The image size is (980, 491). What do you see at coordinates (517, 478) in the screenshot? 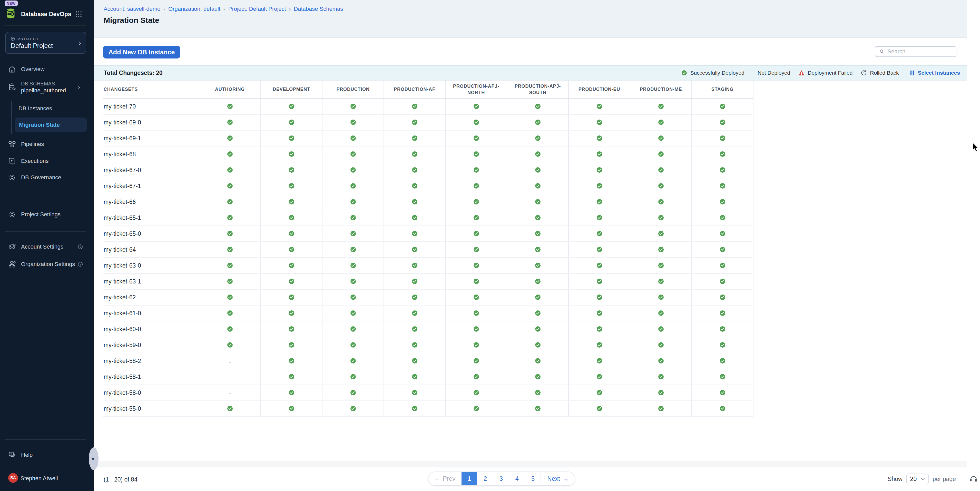
I see `page-button-4: 4` at bounding box center [517, 478].